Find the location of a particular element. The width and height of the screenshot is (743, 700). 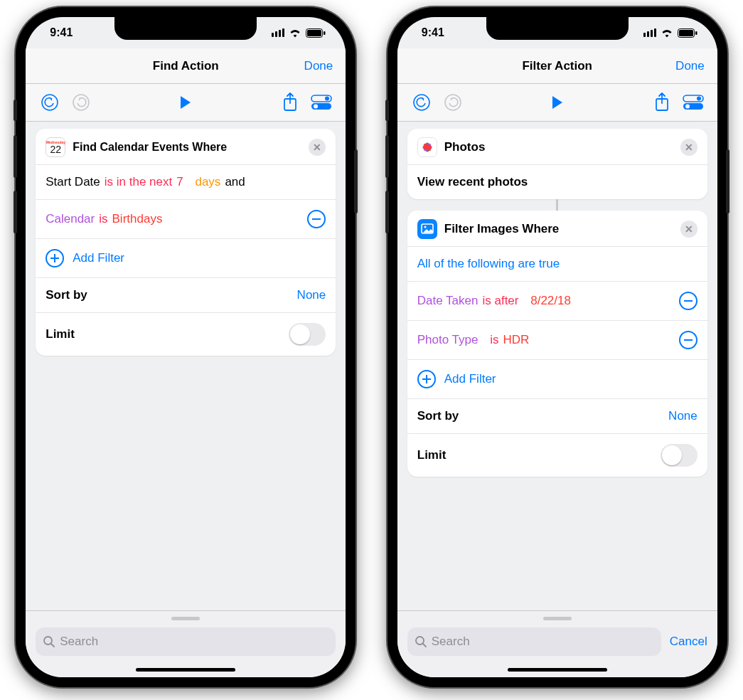

bottom-panel: Search Cancel is located at coordinates (557, 644).